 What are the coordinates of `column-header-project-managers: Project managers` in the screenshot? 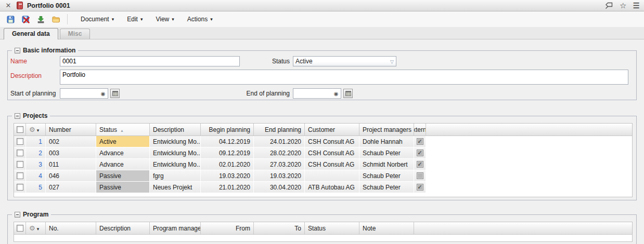 It's located at (387, 130).